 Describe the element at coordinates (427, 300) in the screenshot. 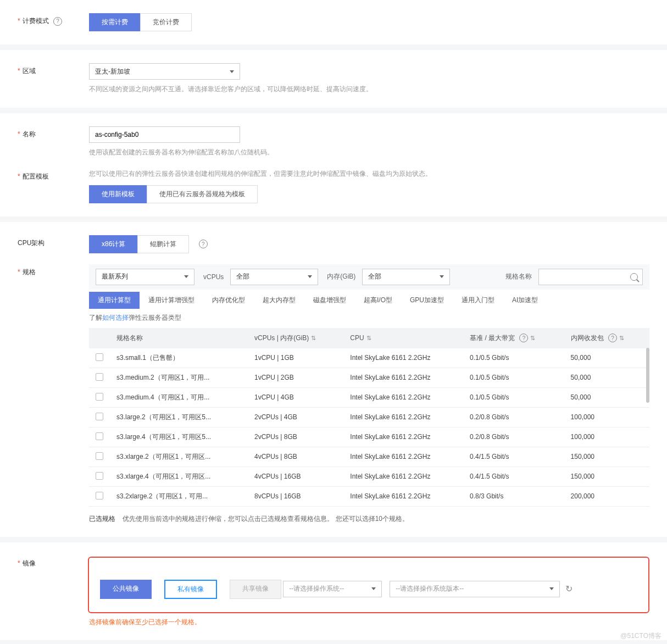

I see `spec-tab: GPU加速型` at that location.